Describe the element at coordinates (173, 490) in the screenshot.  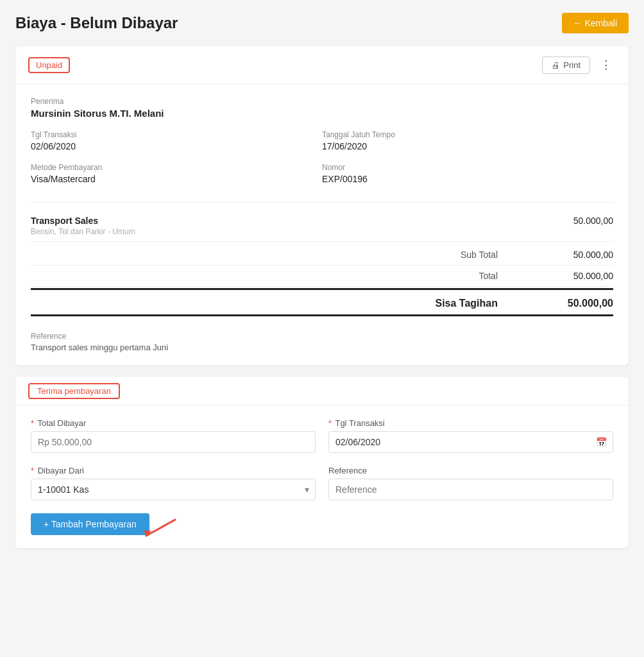
I see `dibayar-dari-input` at that location.